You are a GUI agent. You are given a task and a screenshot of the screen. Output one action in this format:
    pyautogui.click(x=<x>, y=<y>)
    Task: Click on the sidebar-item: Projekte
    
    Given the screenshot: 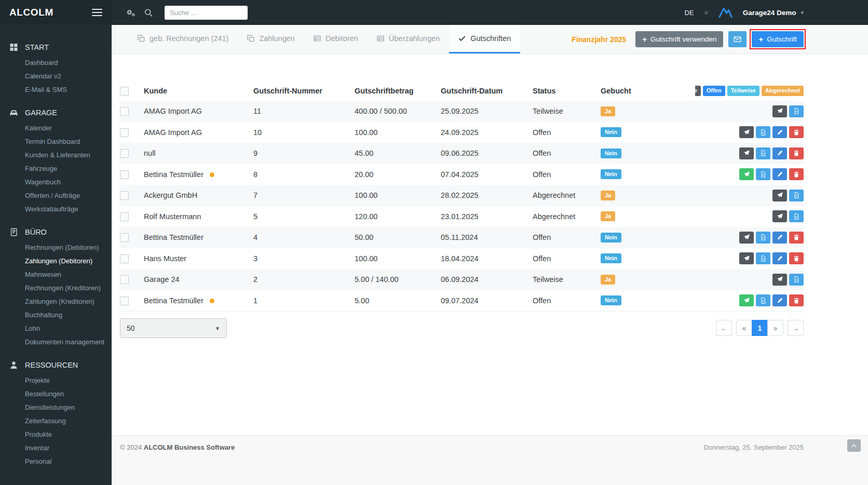 What is the action you would take?
    pyautogui.click(x=56, y=381)
    